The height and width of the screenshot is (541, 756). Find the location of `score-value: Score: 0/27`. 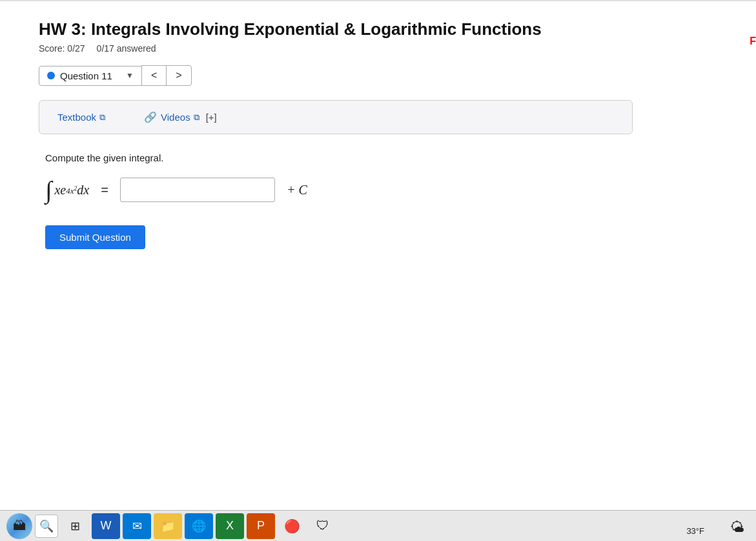

score-value: Score: 0/27 is located at coordinates (62, 48).